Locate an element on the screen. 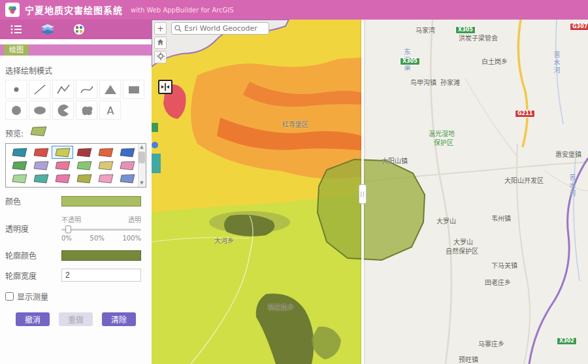 The width and height of the screenshot is (588, 364). draw-mode-rectangle is located at coordinates (133, 89).